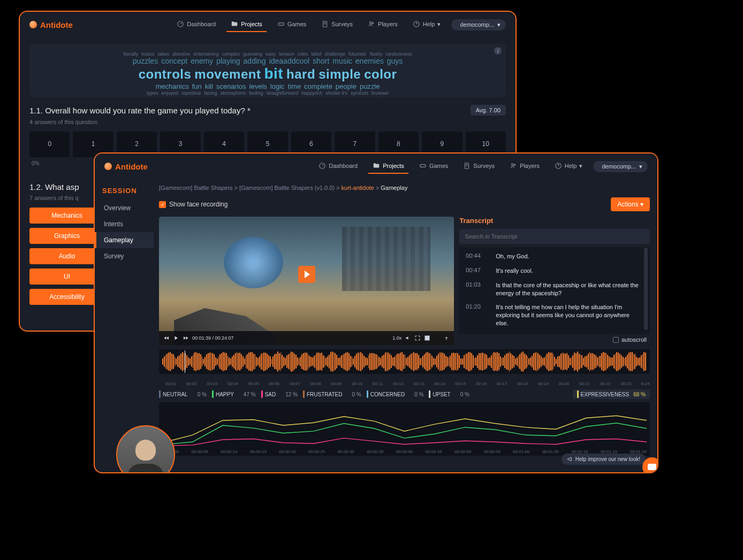 The width and height of the screenshot is (743, 560). What do you see at coordinates (555, 281) in the screenshot?
I see `transcript-pane: Transcript 00:44Oh, my God.00:47It's rea…` at bounding box center [555, 281].